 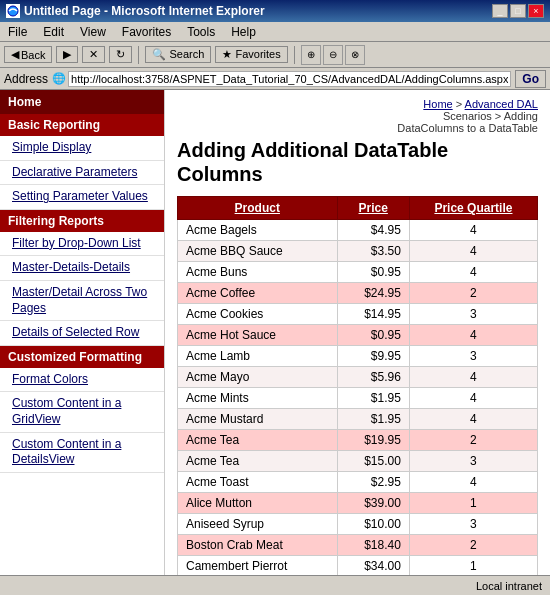 What do you see at coordinates (373, 208) in the screenshot?
I see `column-header-price: Price` at bounding box center [373, 208].